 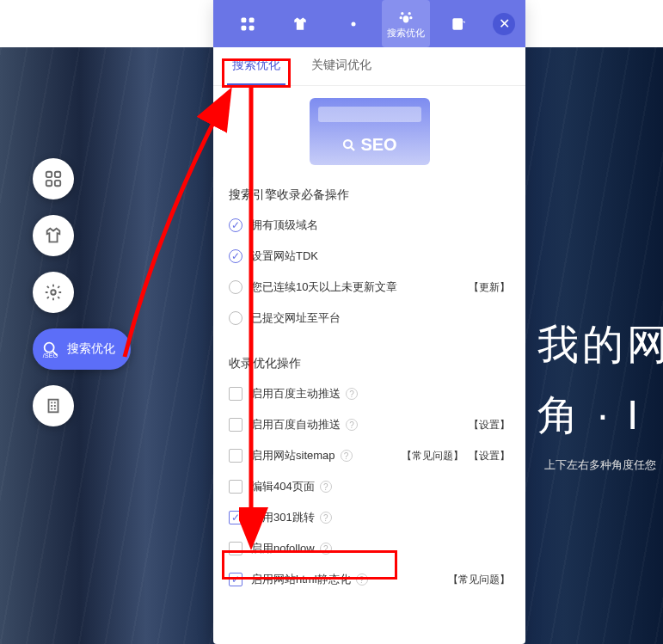 I want to click on section1-title: 搜索引擎收录必备操作, so click(x=370, y=195).